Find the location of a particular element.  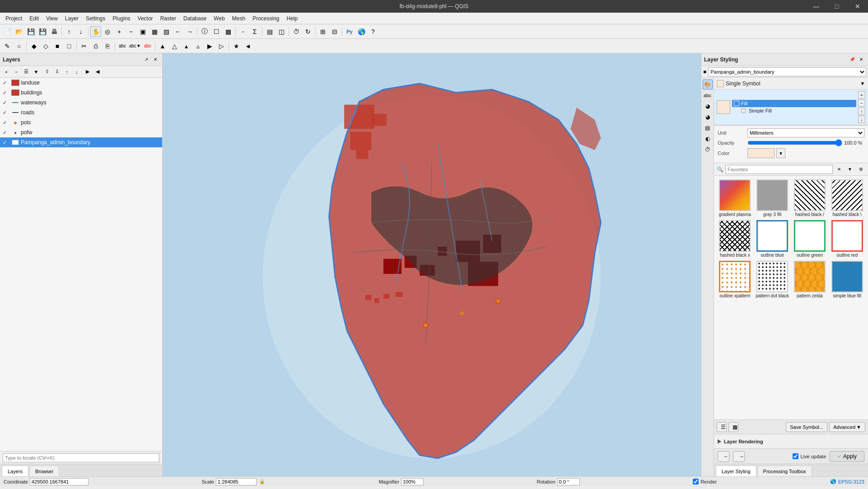

print-button: 🖶 is located at coordinates (54, 32).